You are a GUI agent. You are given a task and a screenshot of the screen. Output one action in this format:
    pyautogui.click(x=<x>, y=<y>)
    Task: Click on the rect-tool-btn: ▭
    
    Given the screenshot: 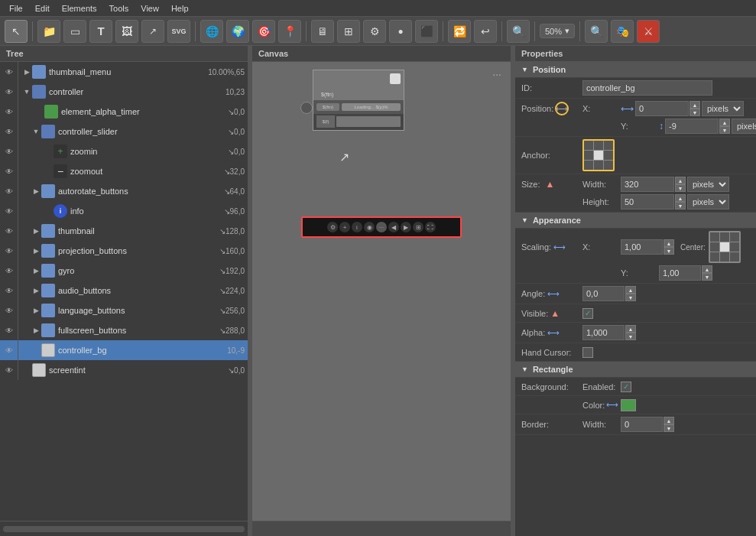 What is the action you would take?
    pyautogui.click(x=75, y=31)
    